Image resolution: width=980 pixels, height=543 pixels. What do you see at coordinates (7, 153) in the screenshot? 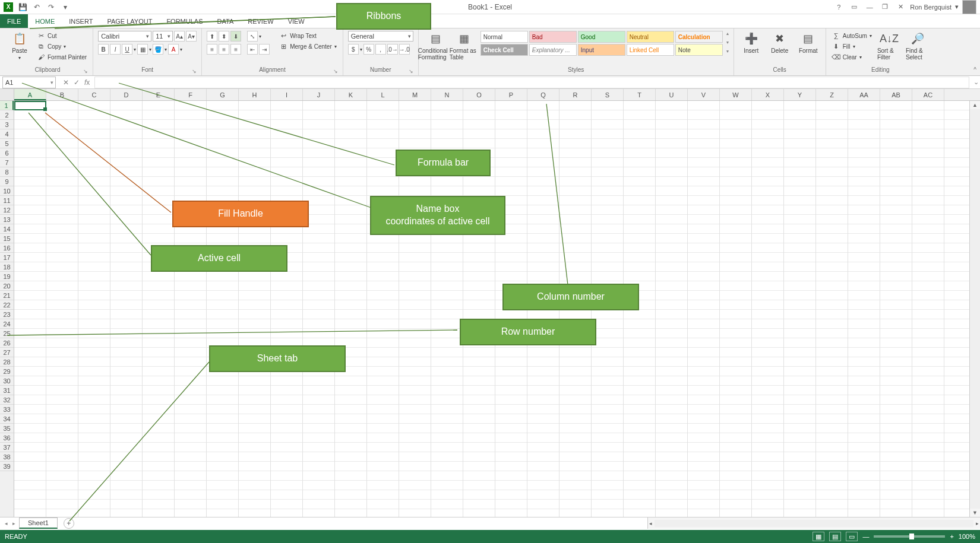
I see `row-header: 6` at bounding box center [7, 153].